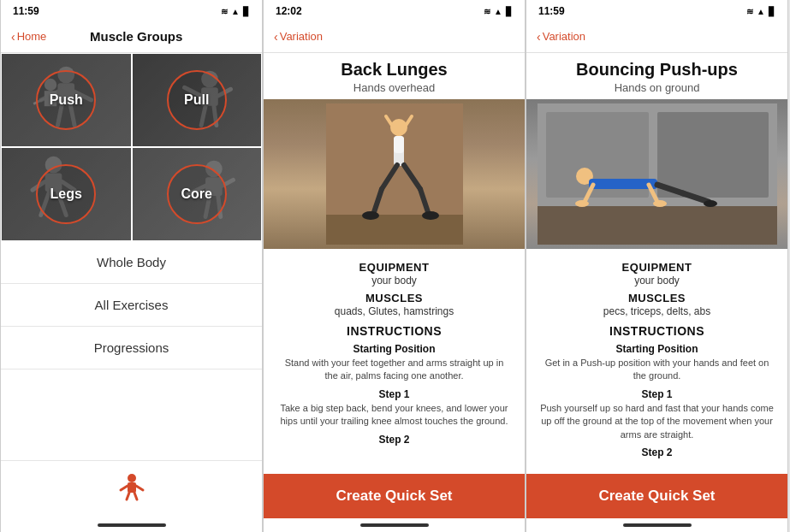  I want to click on back-button-3: ‹ Variation, so click(561, 37).